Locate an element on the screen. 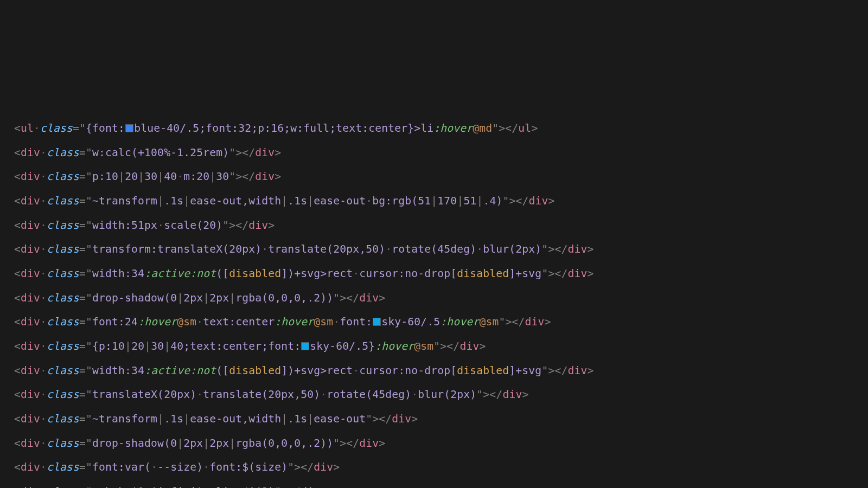  code-line: <div·class="width:51px·scale(20)"></div> is located at coordinates (434, 226).